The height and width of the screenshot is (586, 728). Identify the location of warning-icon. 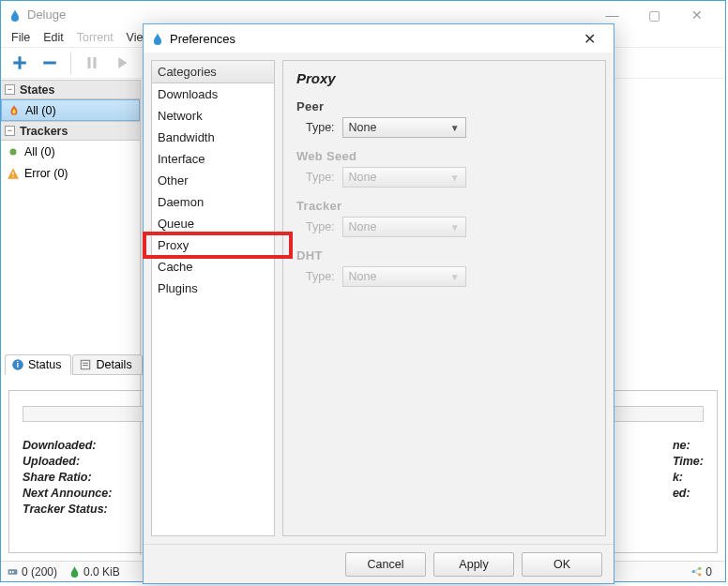
(13, 173).